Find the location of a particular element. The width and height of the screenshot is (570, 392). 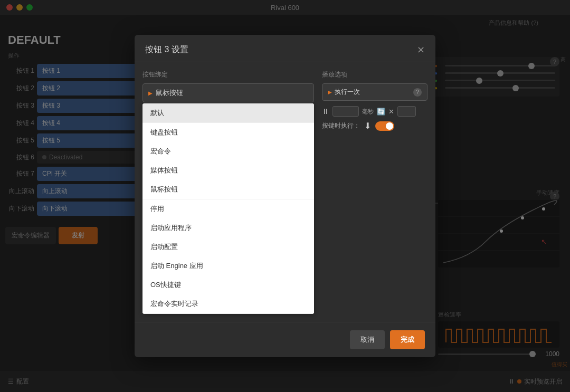

menu-item-launch-engine: 启动 Engine 应用 is located at coordinates (228, 266).